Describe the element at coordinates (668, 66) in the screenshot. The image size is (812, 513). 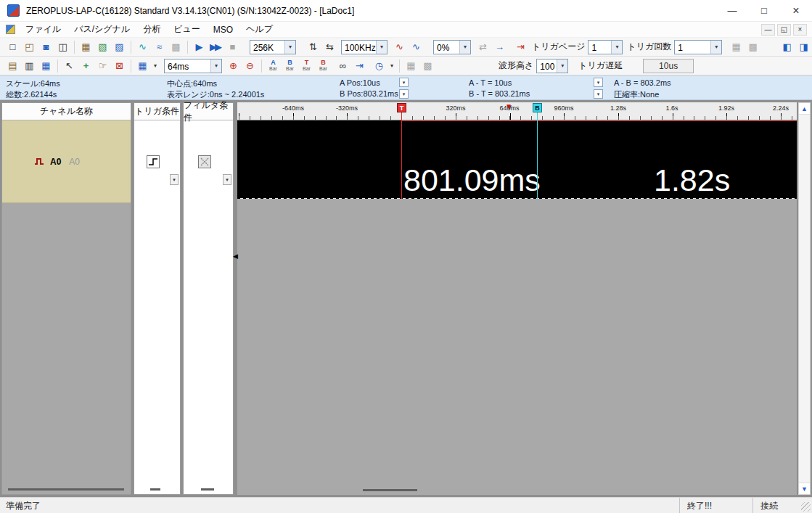
I see `trigger-delay-field: 10us` at that location.